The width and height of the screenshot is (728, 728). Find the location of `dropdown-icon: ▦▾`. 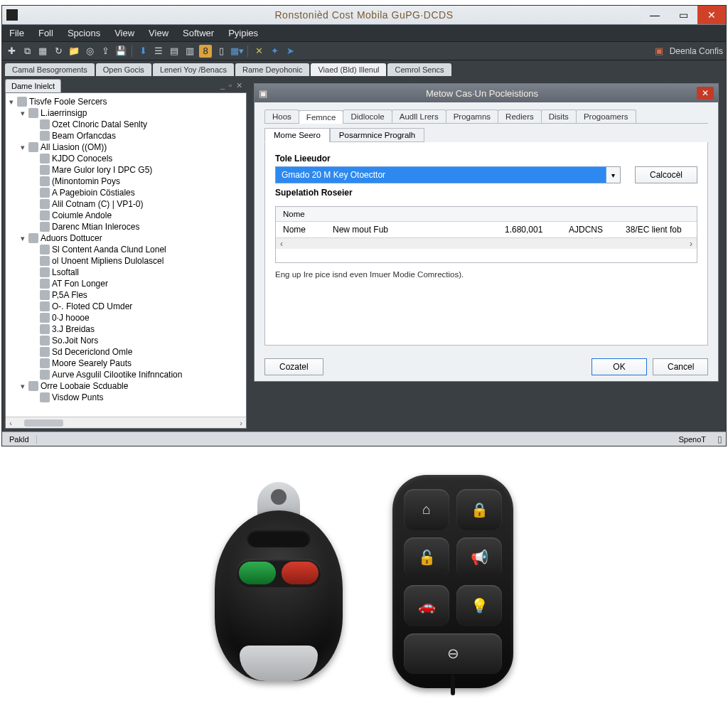

dropdown-icon: ▦▾ is located at coordinates (237, 51).